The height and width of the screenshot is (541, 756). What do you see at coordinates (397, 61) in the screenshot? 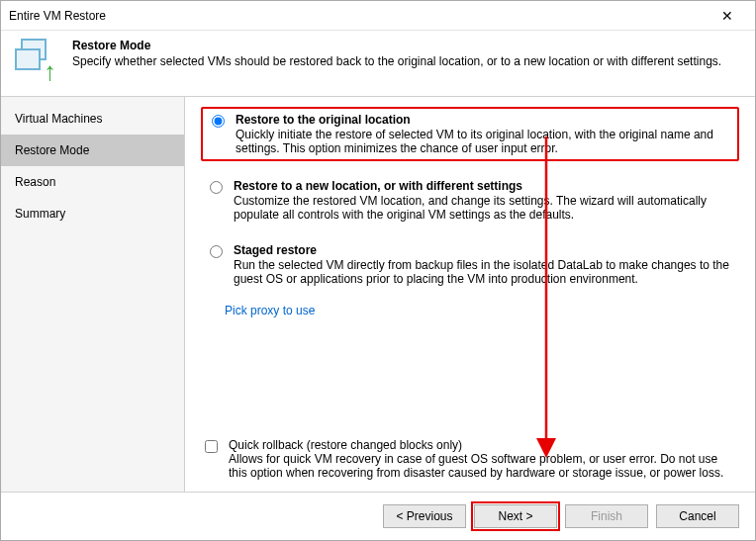
I see `header-description: Specify whether selected VMs should be r…` at bounding box center [397, 61].